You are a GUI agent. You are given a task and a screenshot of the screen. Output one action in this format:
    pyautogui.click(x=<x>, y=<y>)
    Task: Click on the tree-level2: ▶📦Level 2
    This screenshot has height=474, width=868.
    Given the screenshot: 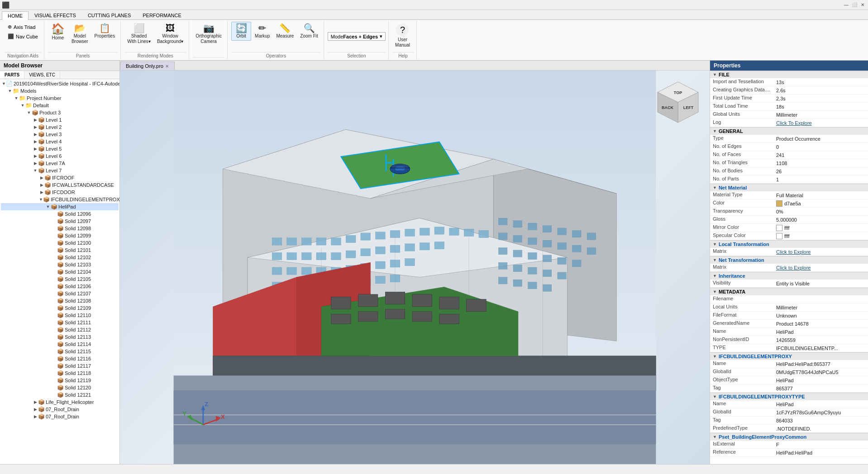 What is the action you would take?
    pyautogui.click(x=60, y=127)
    